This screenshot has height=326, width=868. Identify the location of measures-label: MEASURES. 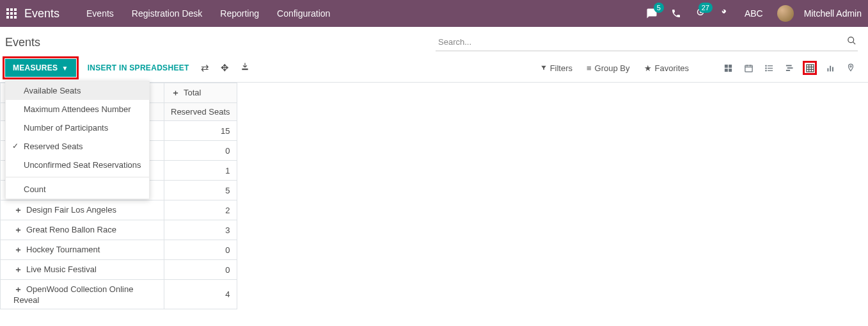
(35, 68).